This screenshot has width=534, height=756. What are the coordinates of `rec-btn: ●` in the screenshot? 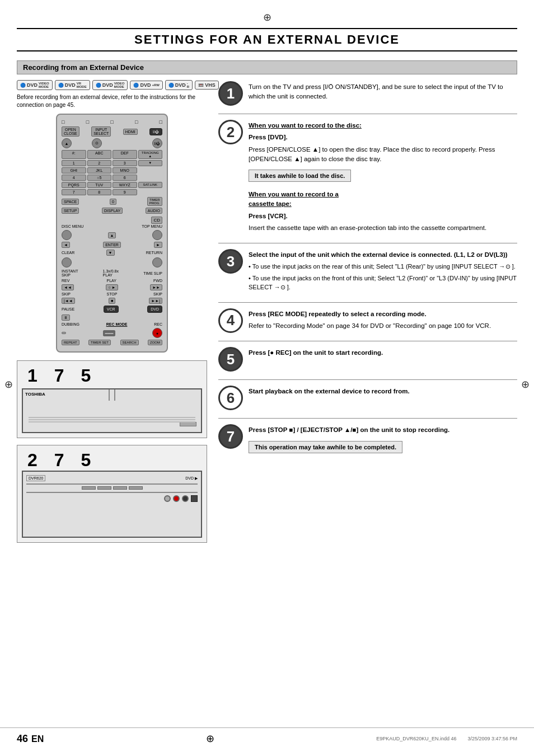 It's located at (157, 333).